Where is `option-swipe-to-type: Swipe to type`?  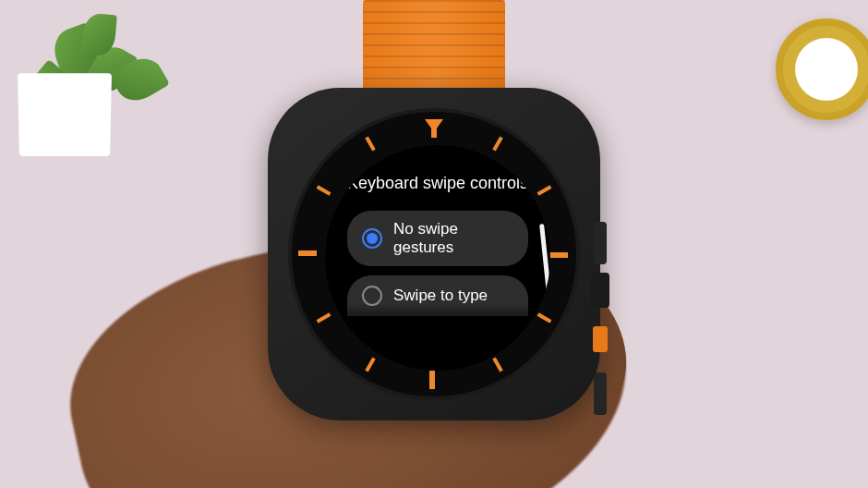 option-swipe-to-type: Swipe to type is located at coordinates (438, 296).